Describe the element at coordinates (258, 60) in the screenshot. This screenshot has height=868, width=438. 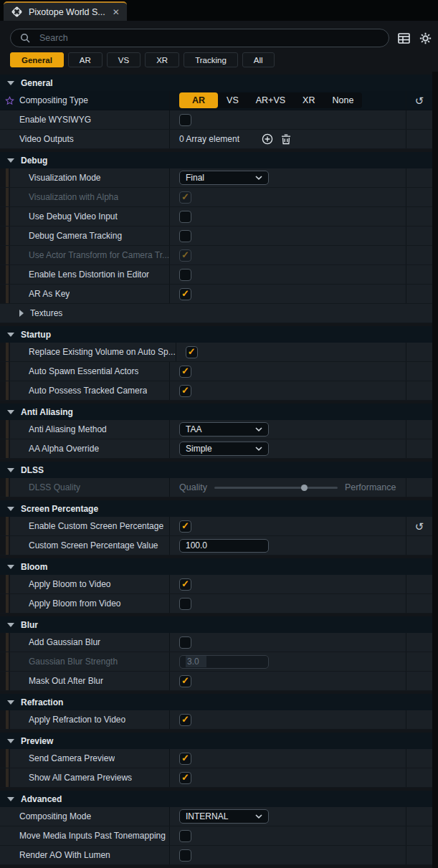
I see `filter-button-all: All` at that location.